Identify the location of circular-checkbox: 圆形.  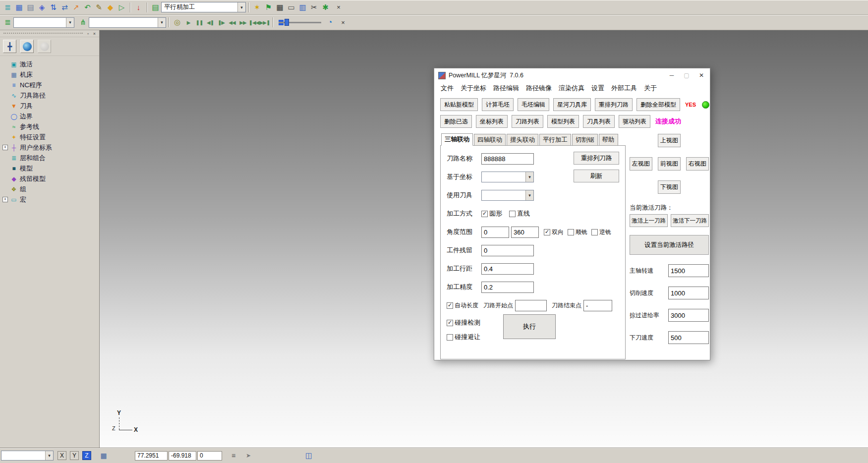
(492, 214).